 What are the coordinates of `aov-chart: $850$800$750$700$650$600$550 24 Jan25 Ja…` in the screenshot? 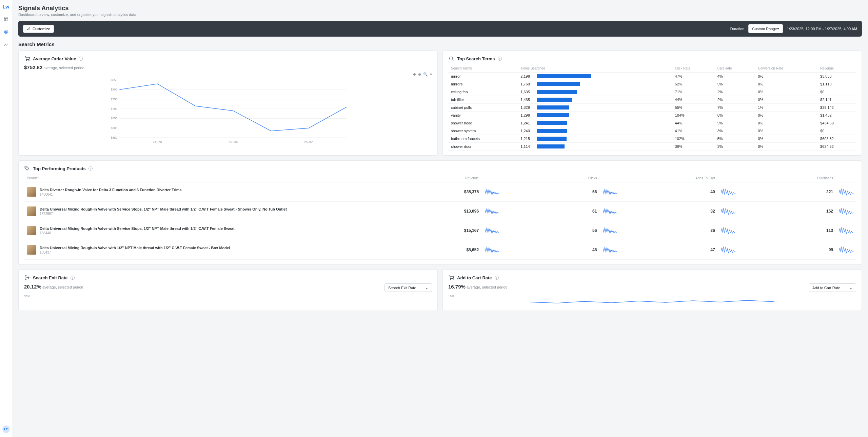 It's located at (228, 111).